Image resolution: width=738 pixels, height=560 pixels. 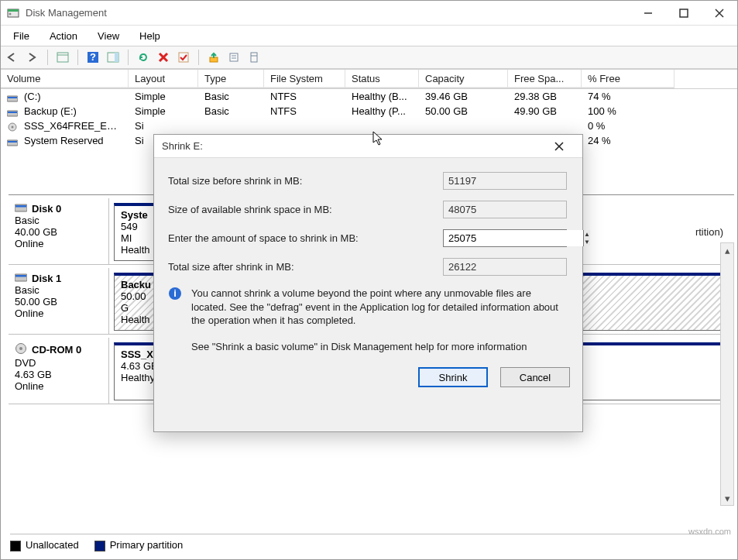 I want to click on show-hide-console-tree-icon, so click(x=63, y=57).